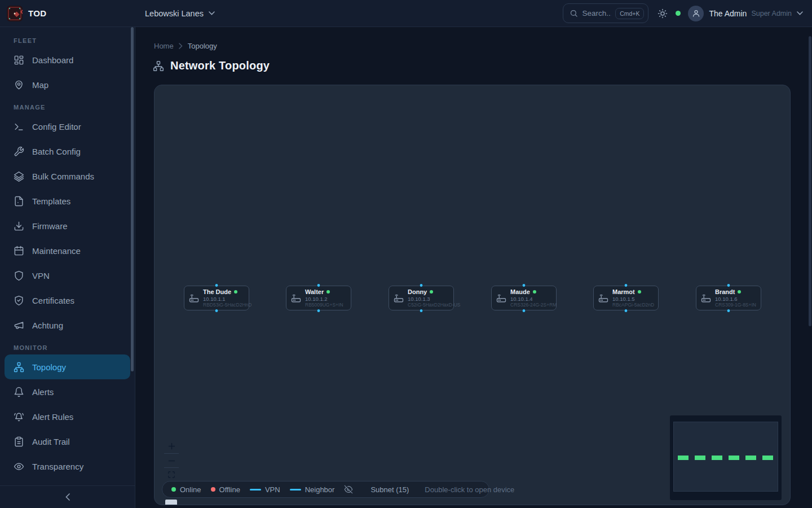 This screenshot has width=812, height=508. Describe the element at coordinates (597, 14) in the screenshot. I see `search-input` at that location.